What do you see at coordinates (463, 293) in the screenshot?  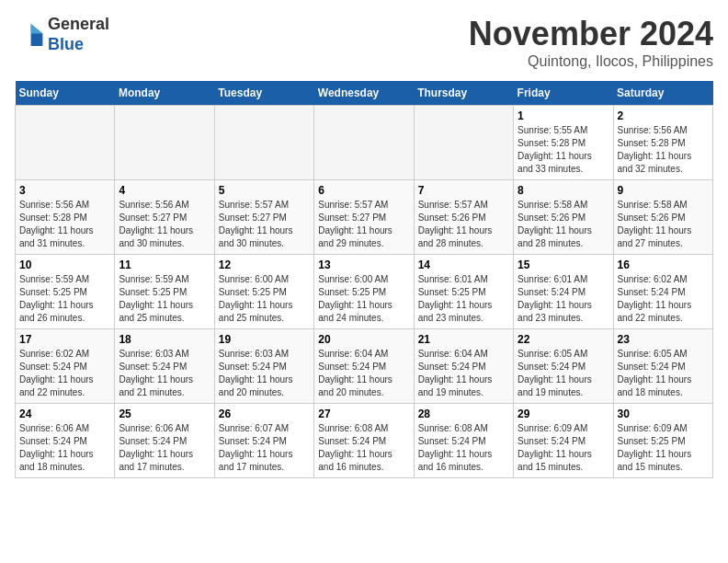 I see `calendar-cell: 14Sunrise: 6:01 AM Sunset: 5:25 PM Dayli…` at bounding box center [463, 293].